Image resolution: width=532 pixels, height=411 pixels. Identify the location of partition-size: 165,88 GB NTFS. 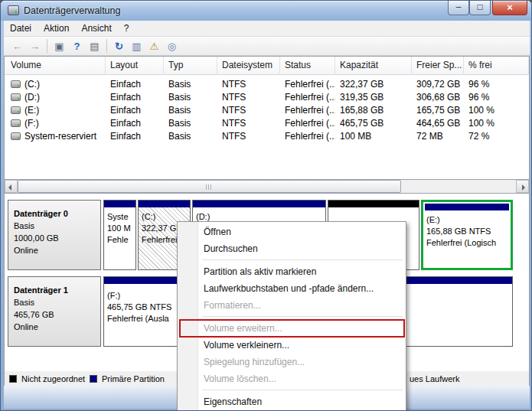
(467, 231).